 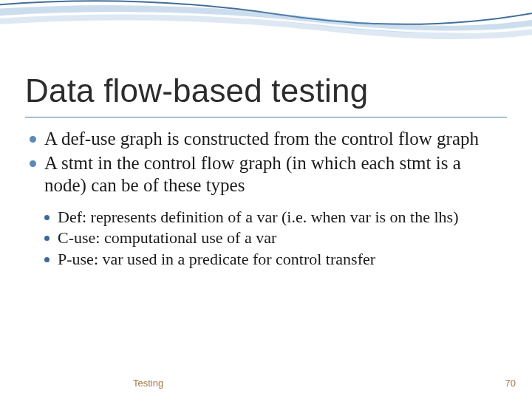 What do you see at coordinates (275, 260) in the screenshot?
I see `list-item: P-use: var used in a predicate for contr…` at bounding box center [275, 260].